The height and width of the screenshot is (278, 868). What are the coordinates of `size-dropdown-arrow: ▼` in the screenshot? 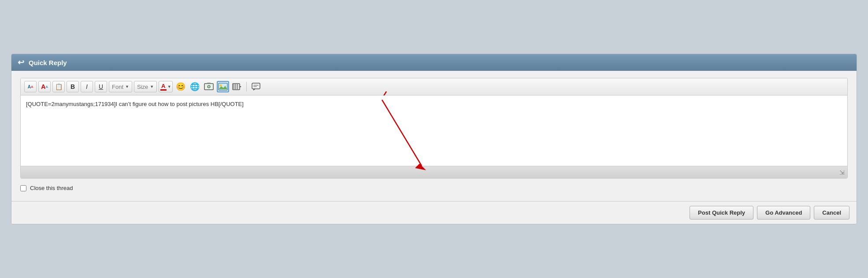 It's located at (152, 87).